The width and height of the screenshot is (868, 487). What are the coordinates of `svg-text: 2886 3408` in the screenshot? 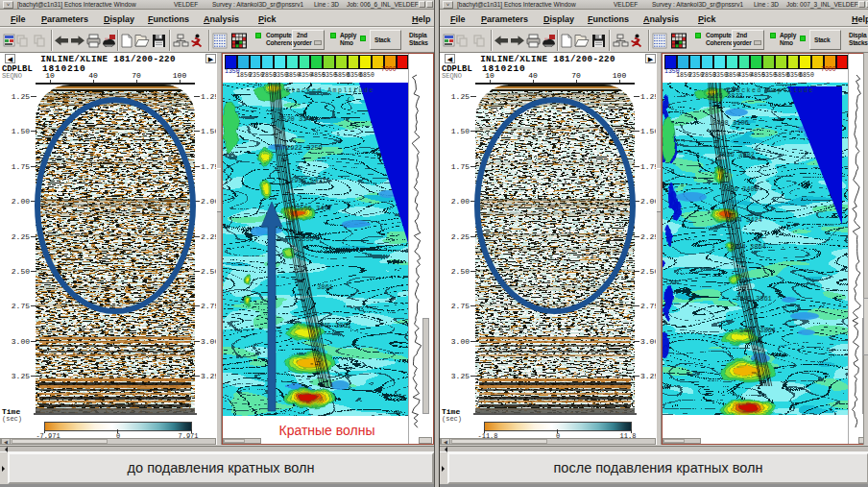 It's located at (740, 189).